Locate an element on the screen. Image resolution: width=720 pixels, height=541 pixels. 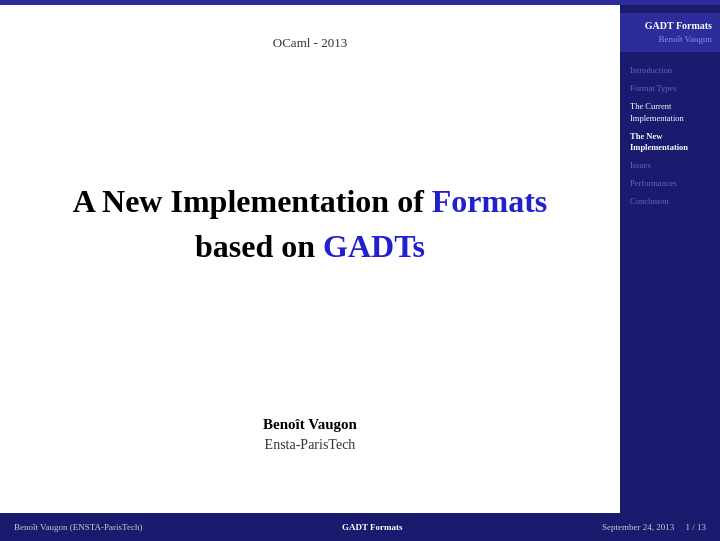
sidebar: GADT Formats Benoît Vaugon Introduction … is located at coordinates (670, 259).